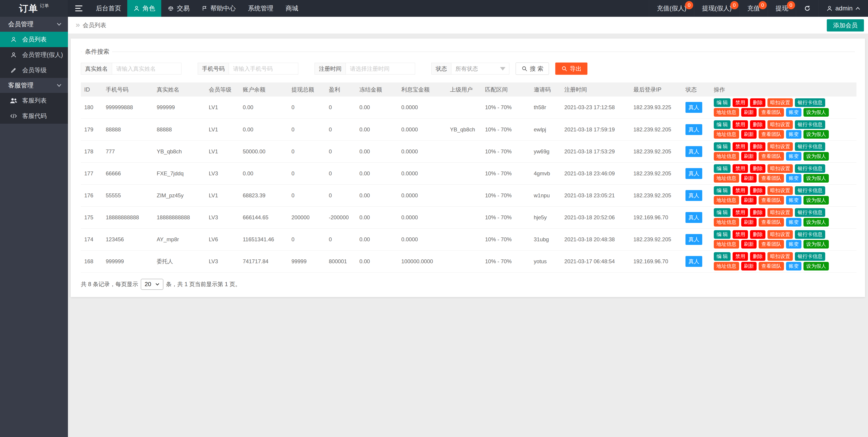 The width and height of the screenshot is (868, 437). What do you see at coordinates (147, 69) in the screenshot?
I see `real-name-input` at bounding box center [147, 69].